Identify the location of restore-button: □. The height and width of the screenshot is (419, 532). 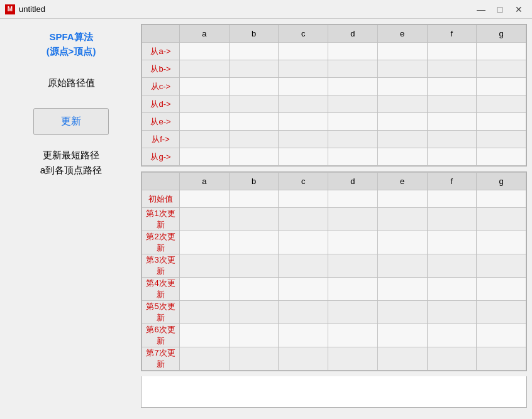
(500, 9).